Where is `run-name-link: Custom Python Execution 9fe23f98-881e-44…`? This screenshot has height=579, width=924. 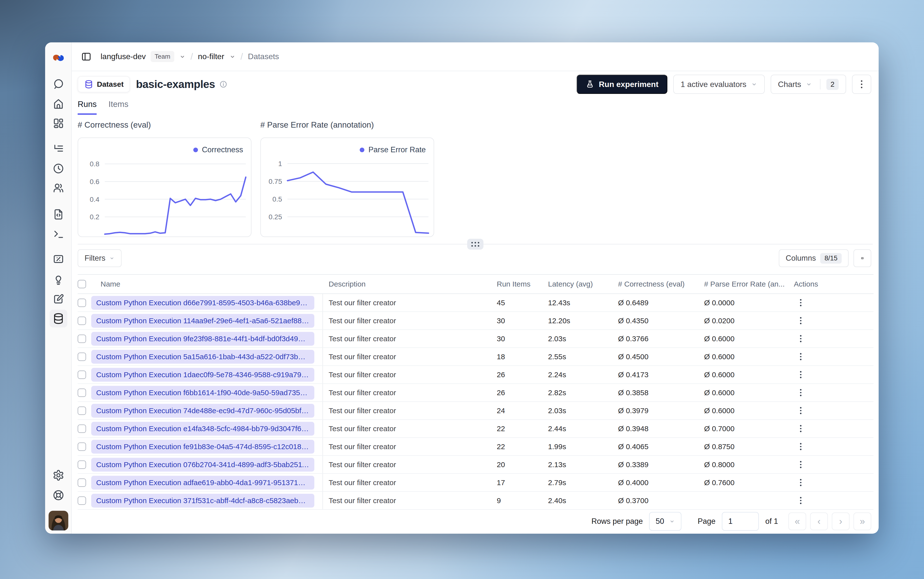 run-name-link: Custom Python Execution 9fe23f98-881e-44… is located at coordinates (203, 339).